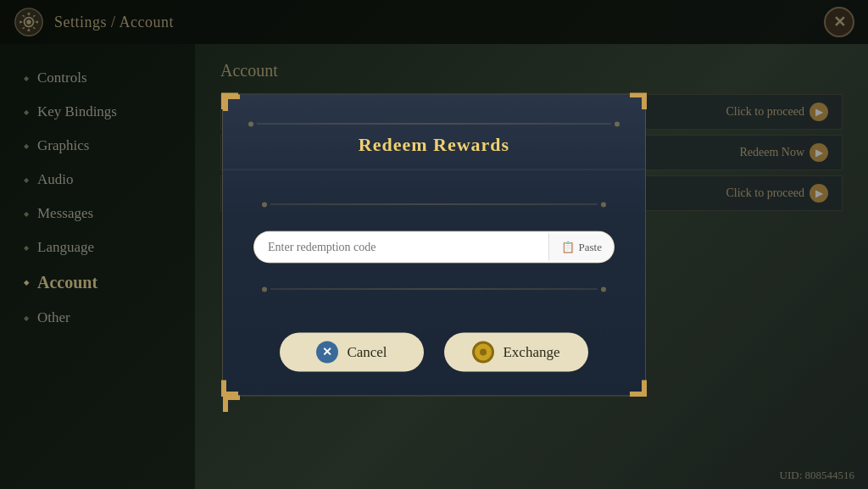 The height and width of the screenshot is (489, 868). I want to click on modal-footer: ✕ Cancel Exchange, so click(434, 355).